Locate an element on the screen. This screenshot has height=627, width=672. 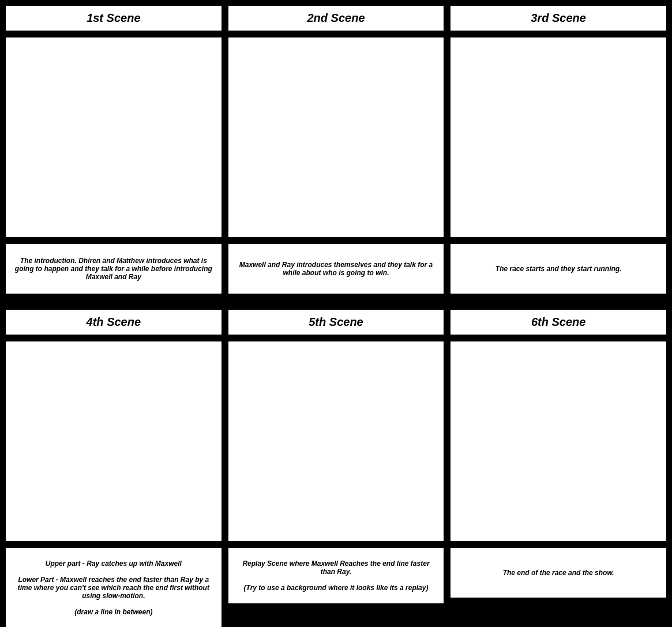
scene-5-title: 5th Scene is located at coordinates (336, 322).